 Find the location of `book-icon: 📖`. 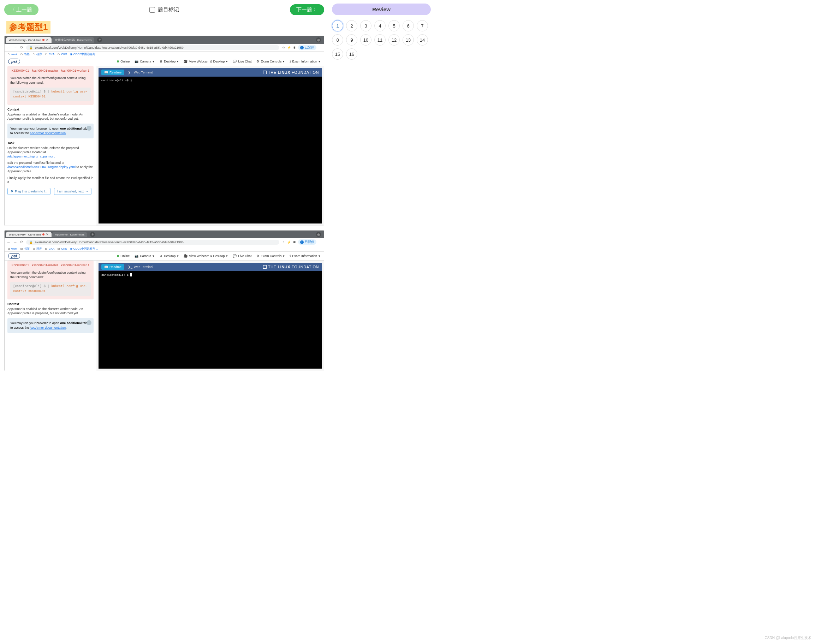

book-icon: 📖 is located at coordinates (106, 267).